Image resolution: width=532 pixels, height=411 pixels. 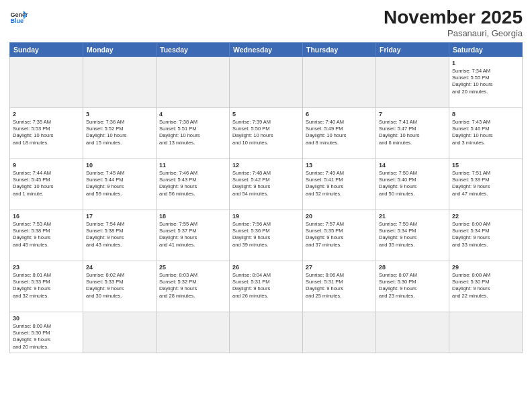 I want to click on calendar-day-cell: 3Sunrise: 7:36 AM Sunset: 5:52 PM Daylig…, so click(x=120, y=134).